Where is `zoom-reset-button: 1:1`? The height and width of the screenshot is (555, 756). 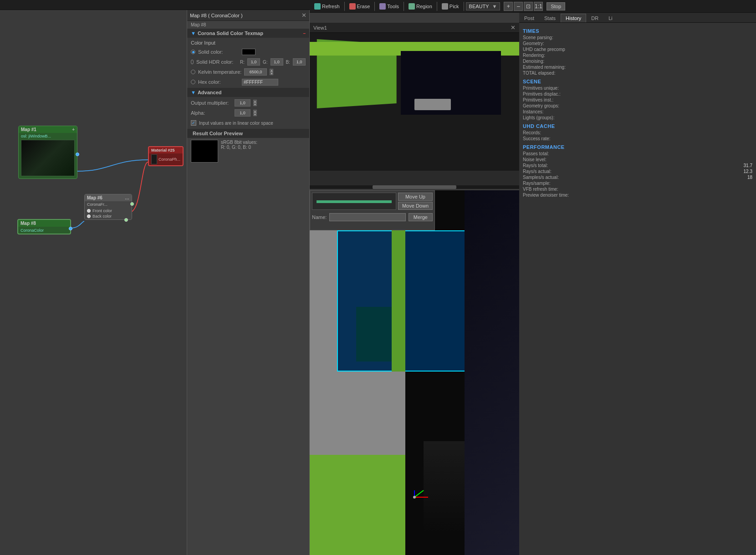
zoom-reset-button: 1:1 is located at coordinates (538, 6).